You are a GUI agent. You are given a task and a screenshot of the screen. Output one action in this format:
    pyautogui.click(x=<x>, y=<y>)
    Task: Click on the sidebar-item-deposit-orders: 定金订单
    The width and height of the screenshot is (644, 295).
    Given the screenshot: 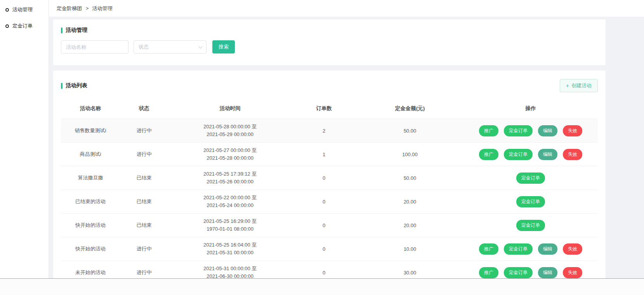 What is the action you would take?
    pyautogui.click(x=24, y=26)
    